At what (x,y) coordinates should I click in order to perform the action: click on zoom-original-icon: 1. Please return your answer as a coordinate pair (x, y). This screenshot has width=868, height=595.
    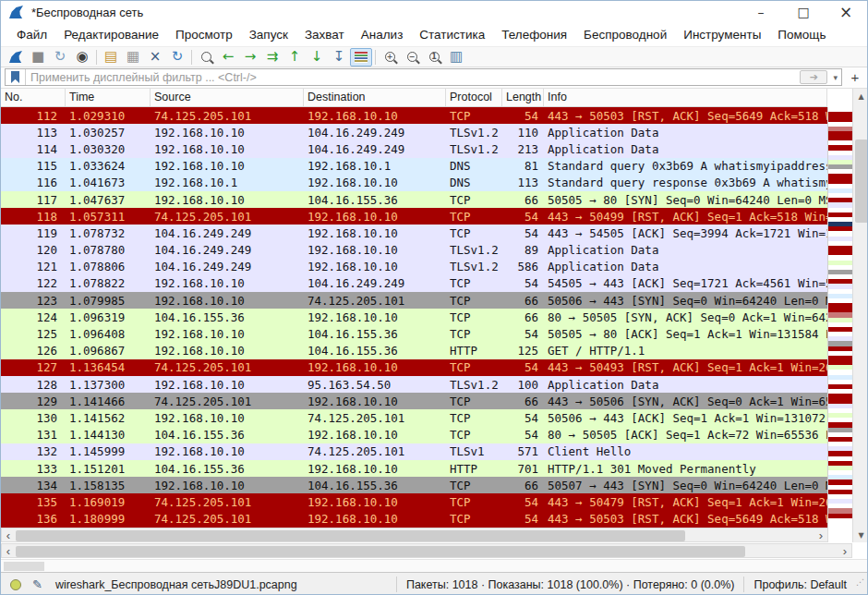
    Looking at the image, I should click on (434, 57).